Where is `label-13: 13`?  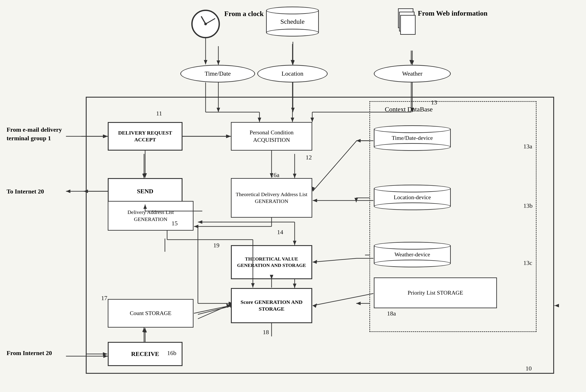
label-13: 13 is located at coordinates (434, 102).